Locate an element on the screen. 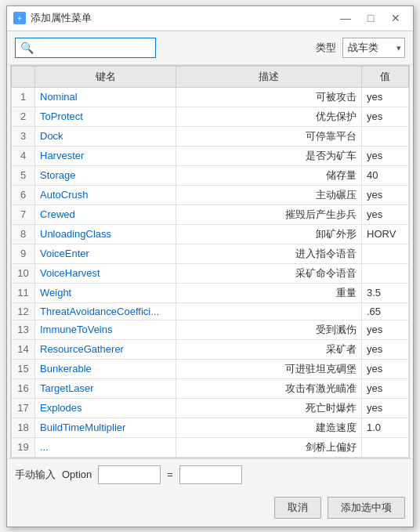 The height and width of the screenshot is (532, 420). table-row: 15 Bunkerable 可进驻坦克碉堡 yes is located at coordinates (210, 368).